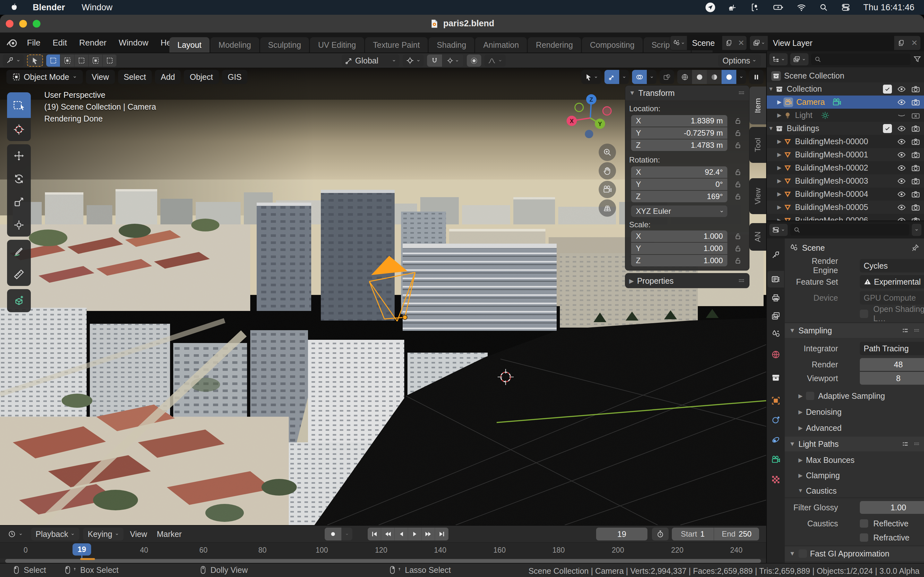  What do you see at coordinates (855, 412) in the screenshot?
I see `denoising-row: ▶Denoising` at bounding box center [855, 412].